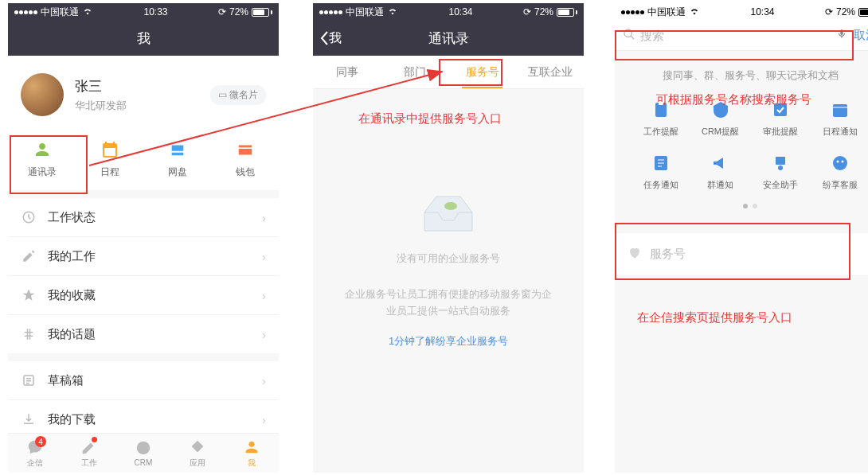 The image size is (868, 475). I want to click on card-icon: ▭, so click(223, 95).